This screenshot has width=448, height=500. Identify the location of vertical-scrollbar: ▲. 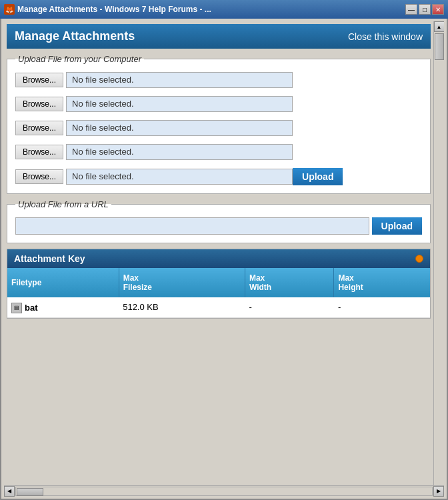
(439, 253).